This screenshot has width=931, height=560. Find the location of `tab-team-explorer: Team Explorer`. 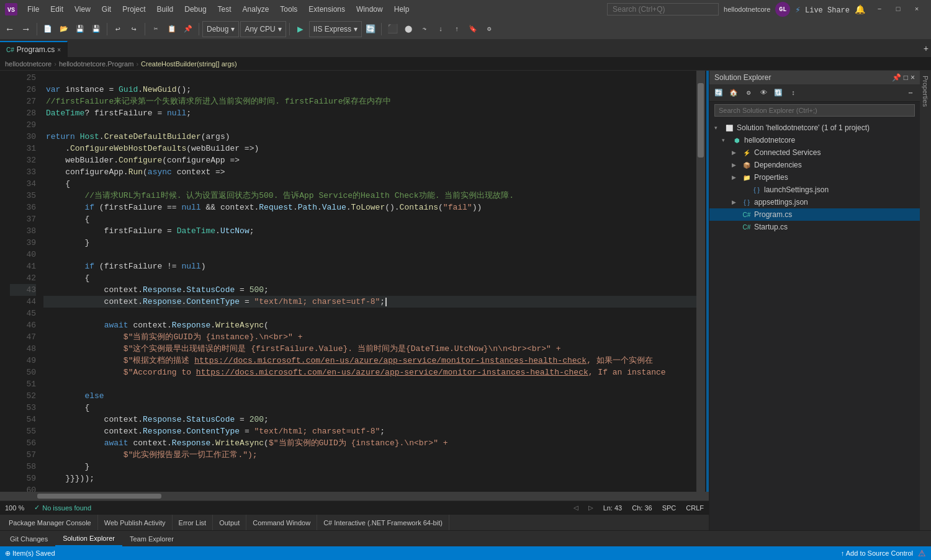

tab-team-explorer: Team Explorer is located at coordinates (151, 538).